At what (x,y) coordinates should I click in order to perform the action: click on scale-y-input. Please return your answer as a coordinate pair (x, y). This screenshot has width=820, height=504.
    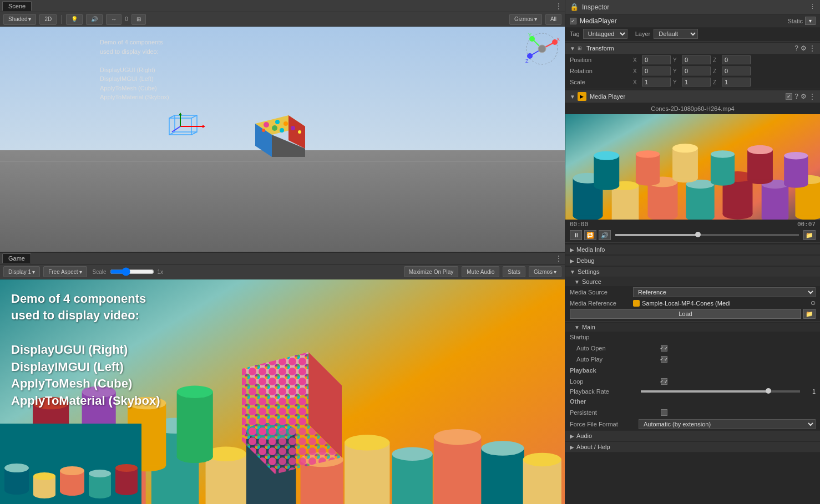
    Looking at the image, I should click on (696, 82).